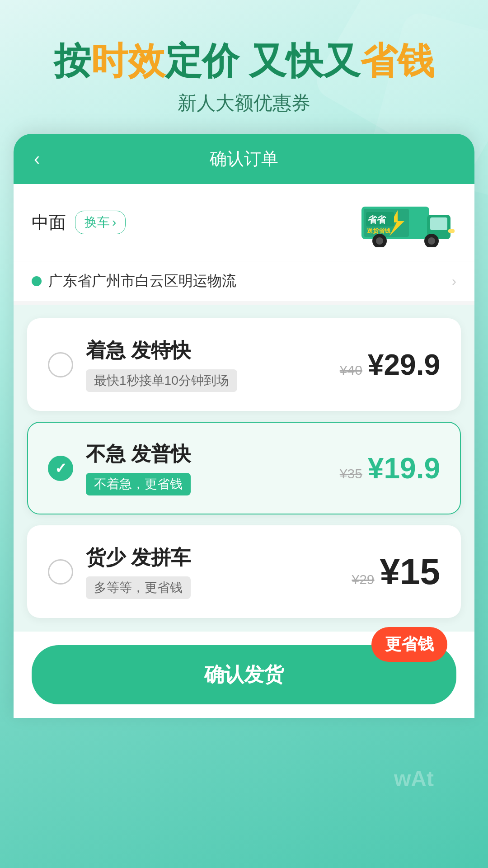  I want to click on option-carpool-original: ¥29, so click(363, 580).